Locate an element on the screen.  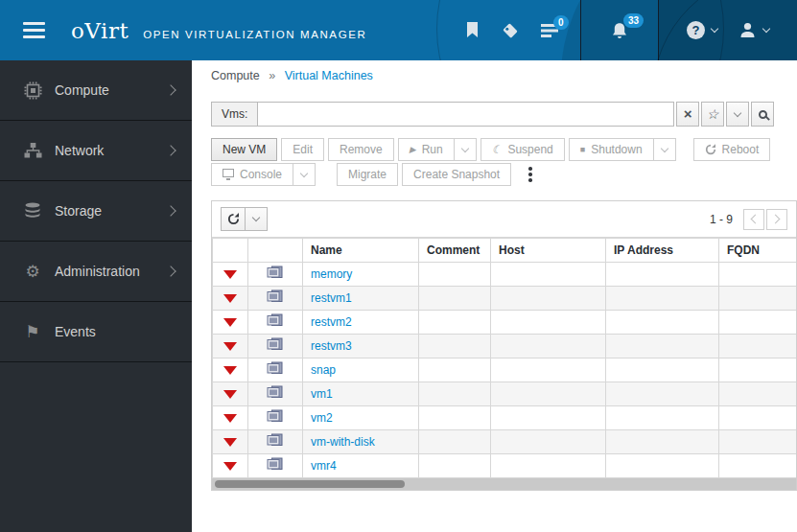
new-vm-button: New VM is located at coordinates (244, 150).